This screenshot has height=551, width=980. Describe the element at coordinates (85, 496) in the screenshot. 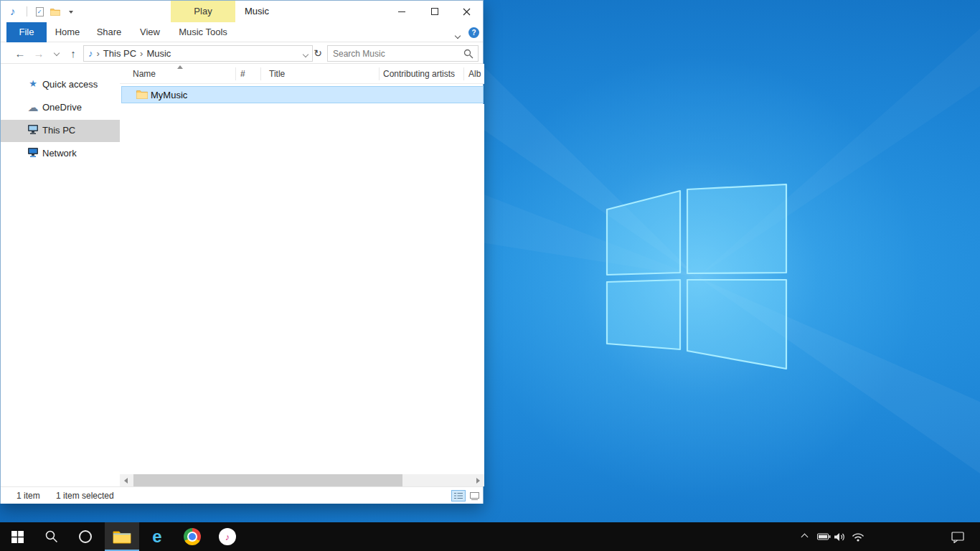

I see `status-selection: 1 item selected` at that location.